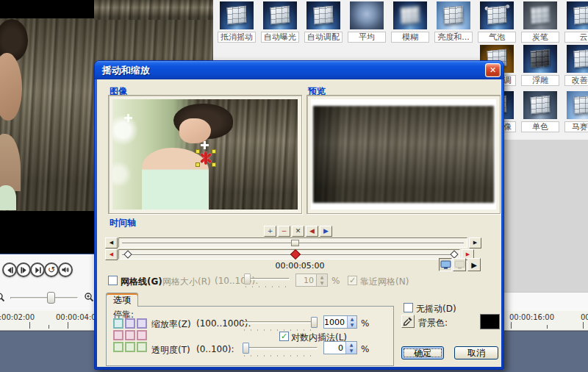 The image size is (588, 372). What do you see at coordinates (340, 322) in the screenshot?
I see `zoom-ratio-spinner: 1000 ▲▼` at bounding box center [340, 322].